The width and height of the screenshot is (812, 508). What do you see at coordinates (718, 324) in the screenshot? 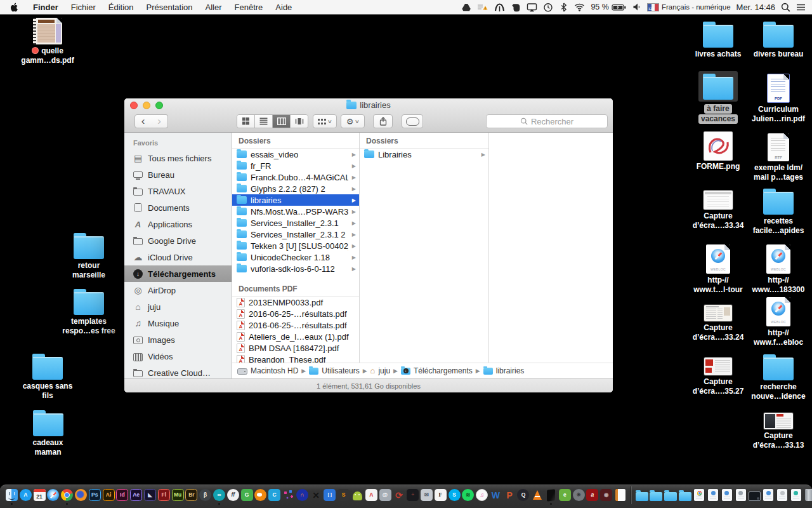
I see `capture-ecran-33-24: Captured’écra….33.24` at bounding box center [718, 324].